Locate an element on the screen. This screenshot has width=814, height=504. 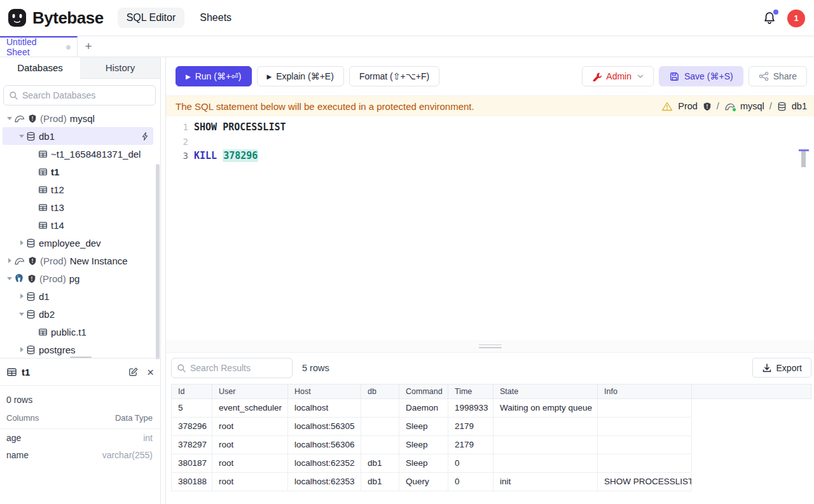
tree-item-public-t1: public.t1 is located at coordinates (78, 332).